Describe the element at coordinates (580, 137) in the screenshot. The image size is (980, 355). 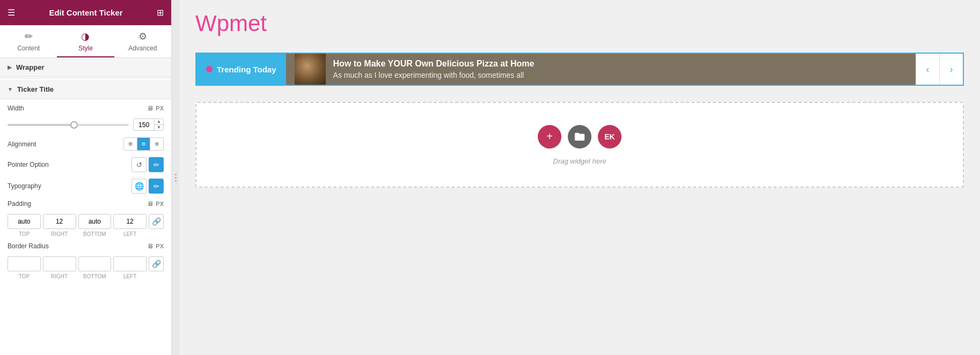
I see `folder-icon` at that location.